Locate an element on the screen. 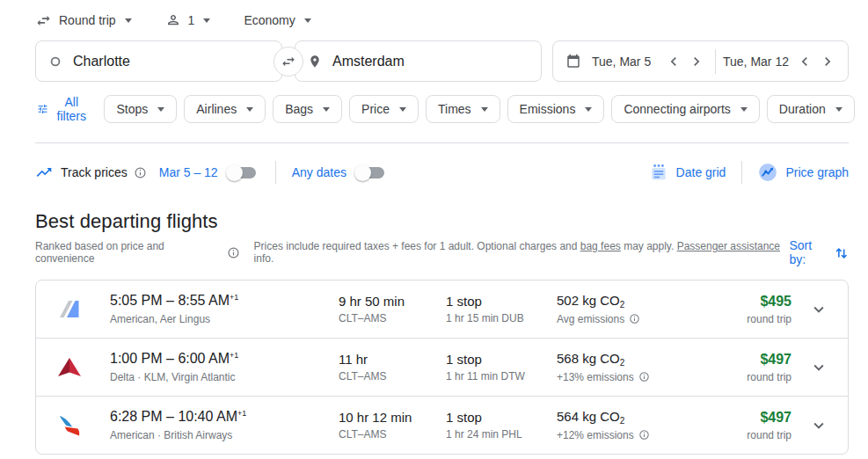 The height and width of the screenshot is (459, 868). bag-fees-link: bag fees is located at coordinates (601, 246).